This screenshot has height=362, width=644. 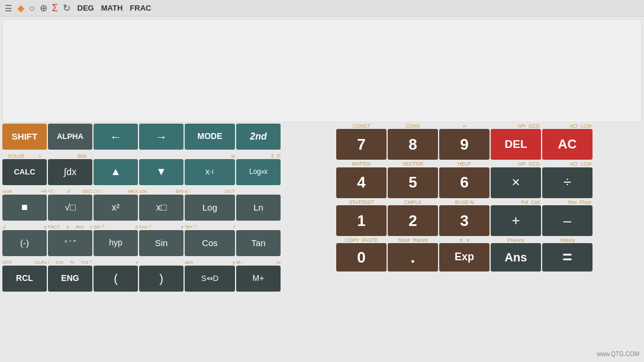 What do you see at coordinates (161, 274) in the screenshot?
I see `rparen-wrapper: )` at bounding box center [161, 274].